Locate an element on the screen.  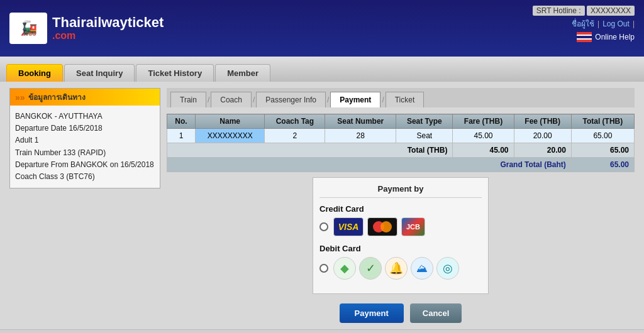
payment-section: Payment by Credit Card VISA JCB Debit Ca… is located at coordinates (401, 236).